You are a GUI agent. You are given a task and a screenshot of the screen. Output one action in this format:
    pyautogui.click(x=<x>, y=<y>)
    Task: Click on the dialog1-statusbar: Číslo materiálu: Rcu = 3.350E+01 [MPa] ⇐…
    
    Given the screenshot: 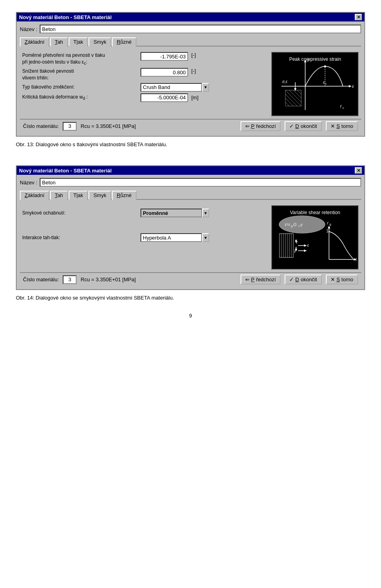 What is the action you would take?
    pyautogui.click(x=190, y=126)
    